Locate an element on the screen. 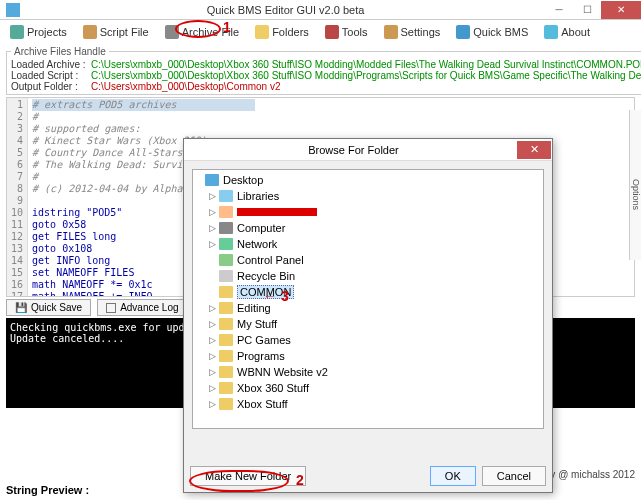 The height and width of the screenshot is (500, 641). panel-icon is located at coordinates (226, 260).